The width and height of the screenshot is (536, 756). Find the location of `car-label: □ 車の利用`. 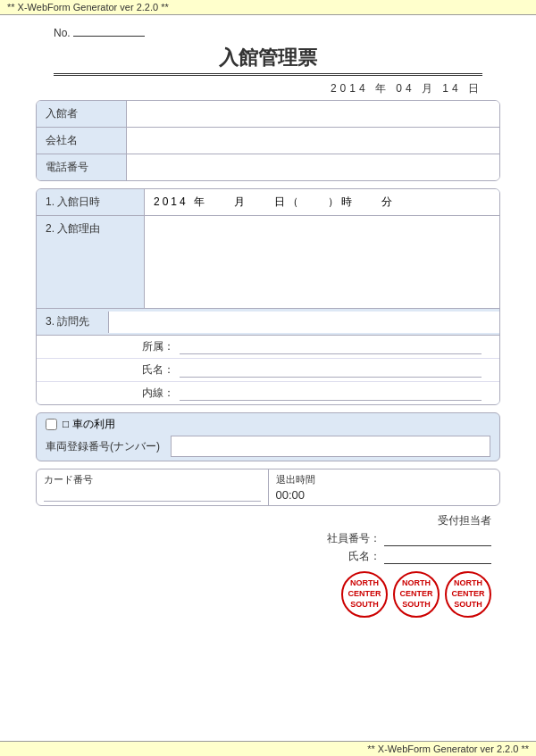

car-label: □ 車の利用 is located at coordinates (89, 425).